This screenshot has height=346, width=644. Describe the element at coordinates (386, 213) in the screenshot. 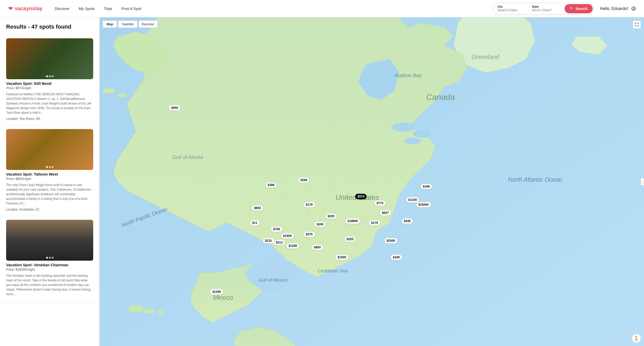

I see `price-marker-m11: $627` at that location.